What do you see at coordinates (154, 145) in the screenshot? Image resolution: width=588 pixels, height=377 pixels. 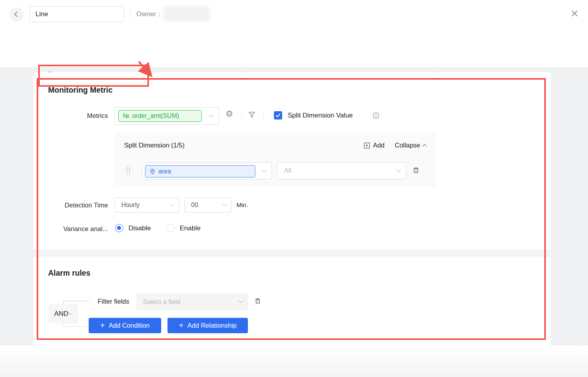 I see `split-dimension-title: Split Dimension (1/5)` at bounding box center [154, 145].